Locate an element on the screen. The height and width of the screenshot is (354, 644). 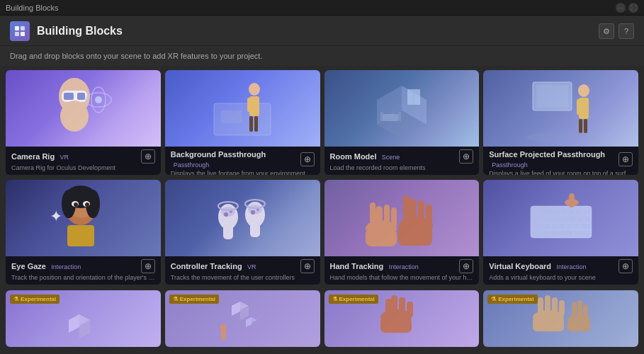
card-footer-controller: Controller Tracking VR ⊕ Tracks the move… is located at coordinates (242, 270).